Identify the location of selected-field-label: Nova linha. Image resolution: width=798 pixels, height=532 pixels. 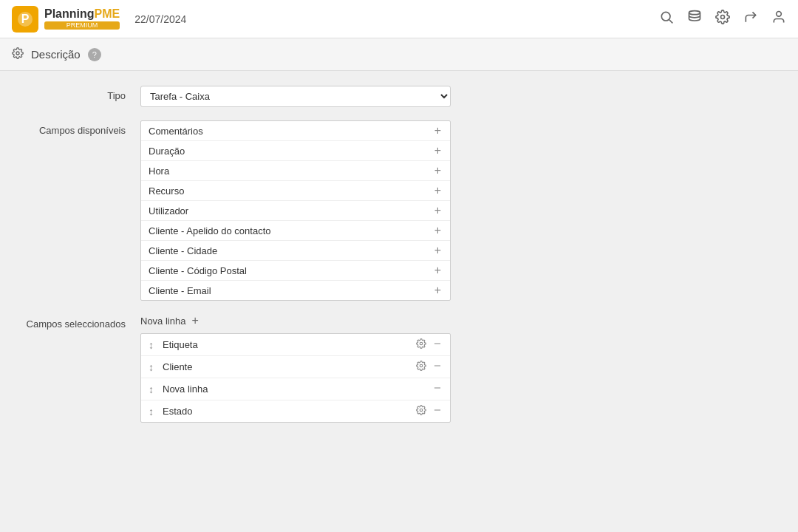
(294, 389).